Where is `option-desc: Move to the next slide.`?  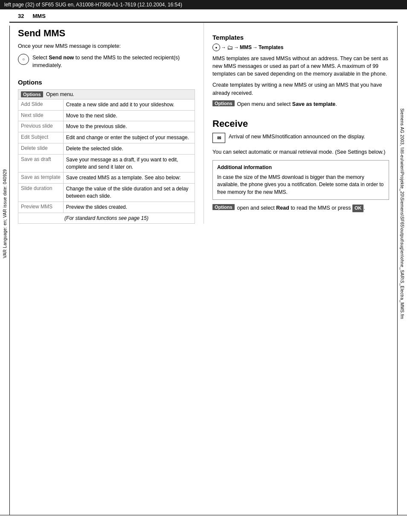 option-desc: Move to the next slide. is located at coordinates (129, 116).